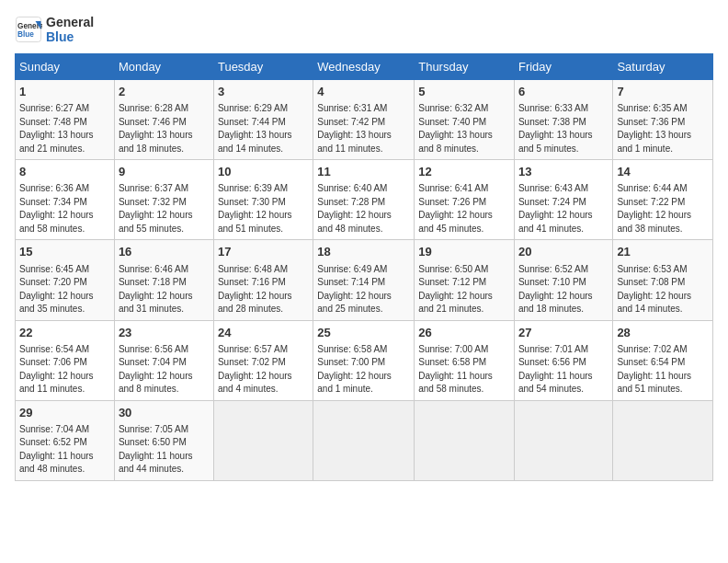 The height and width of the screenshot is (563, 728). I want to click on day-cell: 27Sunrise: 7:01 AM Sunset: 6:56 PM Dayli…, so click(563, 361).